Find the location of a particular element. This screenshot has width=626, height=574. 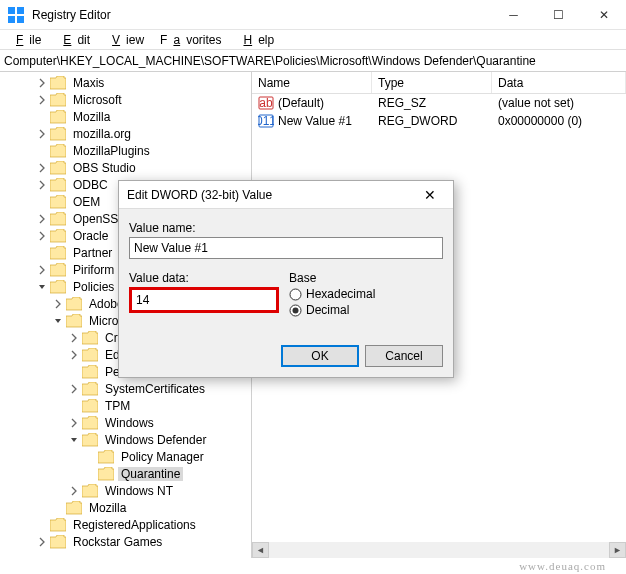

column-type: Type is located at coordinates (432, 82).